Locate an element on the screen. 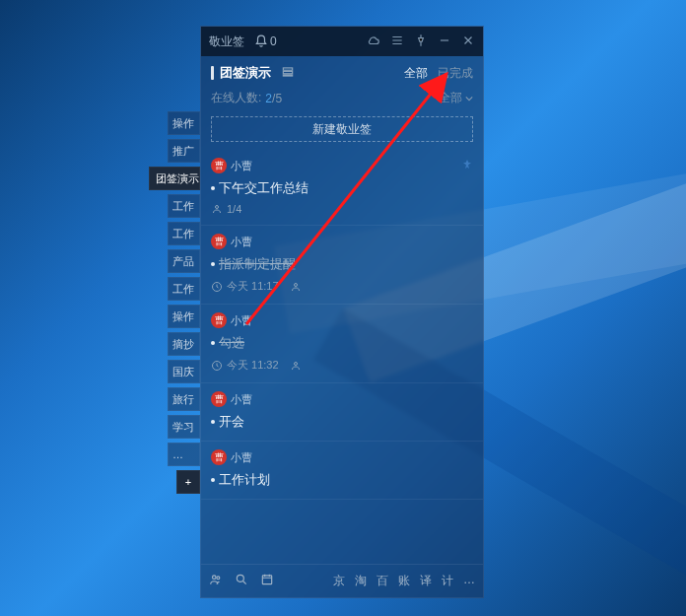 The image size is (686, 616). side-tab: 摘抄 is located at coordinates (183, 344).